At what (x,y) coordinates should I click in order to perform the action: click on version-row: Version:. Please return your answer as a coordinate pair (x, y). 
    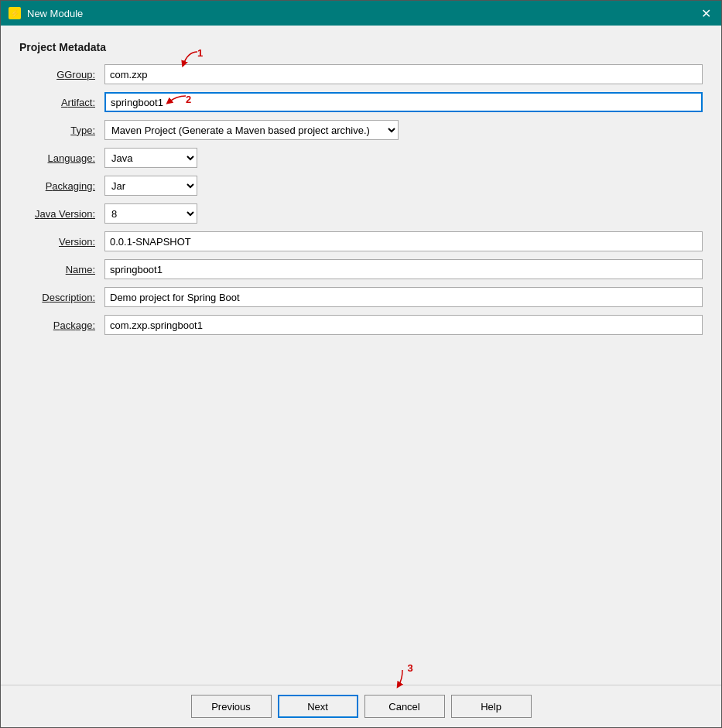
    Looking at the image, I should click on (361, 241).